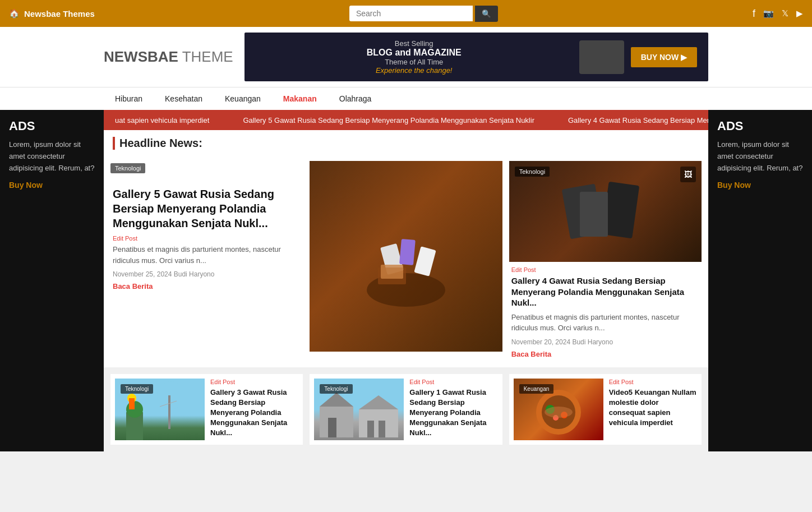 The image size is (812, 512). I want to click on ticker-item-1: uat sapien vehicula imperdiet, so click(162, 120).